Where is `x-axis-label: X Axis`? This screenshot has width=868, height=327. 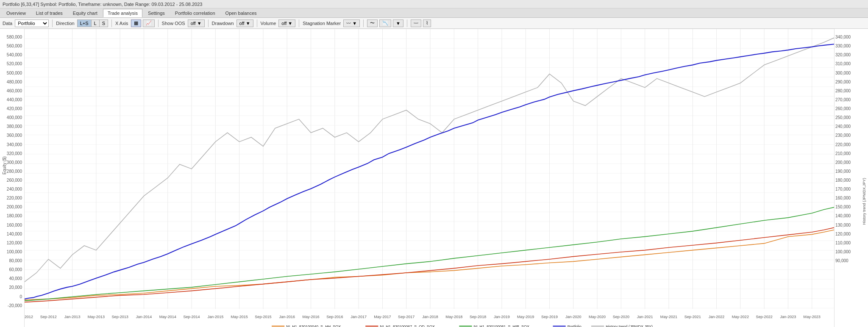
x-axis-label: X Axis is located at coordinates (122, 23).